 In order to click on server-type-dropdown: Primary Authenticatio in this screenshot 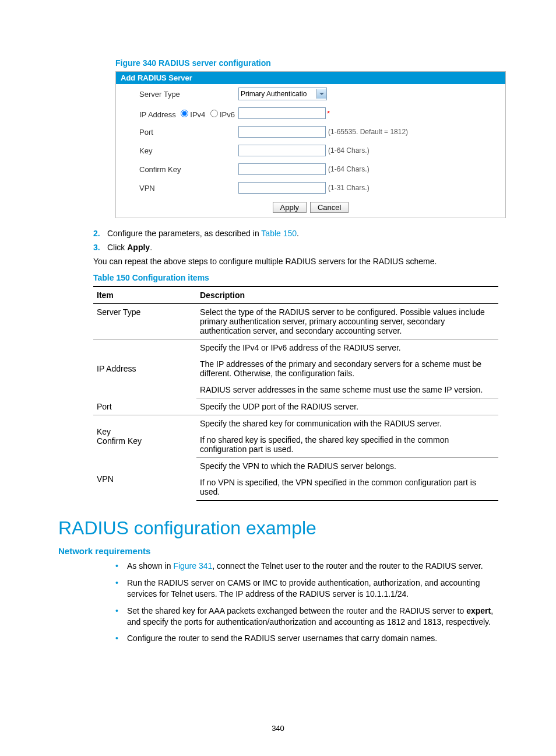, I will do `click(283, 94)`.